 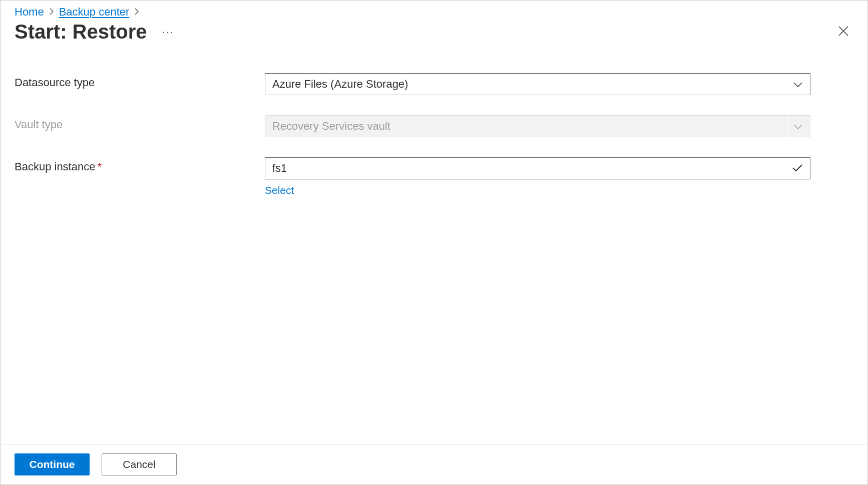 I want to click on label-datasource-type: Datasource type, so click(x=140, y=81).